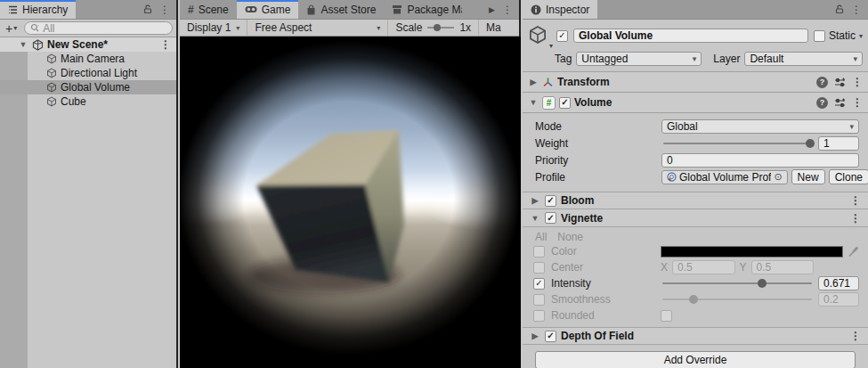 The width and height of the screenshot is (868, 368). Describe the element at coordinates (563, 36) in the screenshot. I see `active-checkbox: ✓` at that location.